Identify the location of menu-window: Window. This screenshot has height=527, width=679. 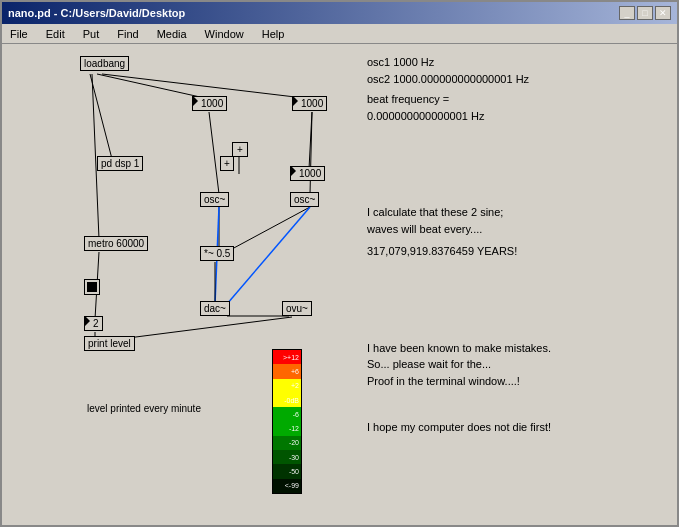
(224, 34).